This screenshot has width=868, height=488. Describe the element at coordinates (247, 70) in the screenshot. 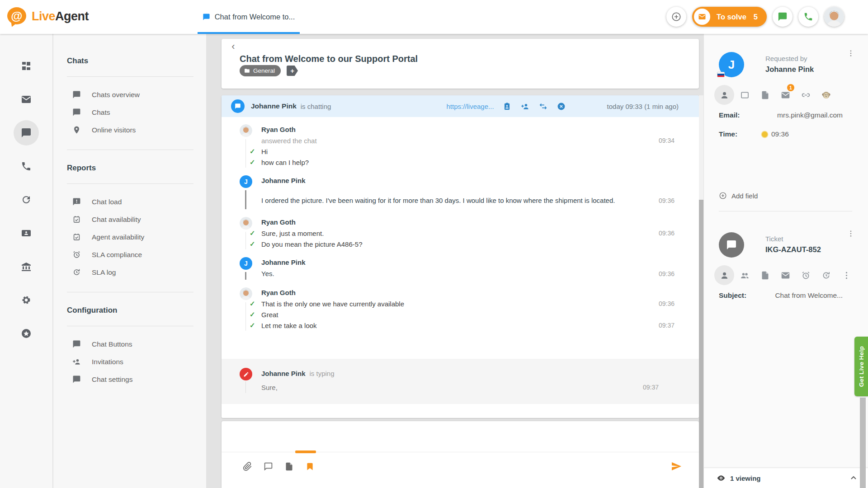

I see `folder-icon` at that location.